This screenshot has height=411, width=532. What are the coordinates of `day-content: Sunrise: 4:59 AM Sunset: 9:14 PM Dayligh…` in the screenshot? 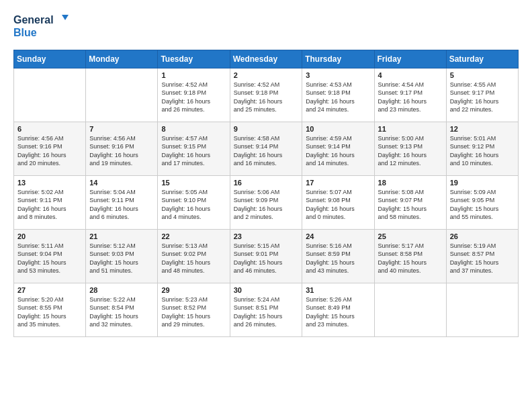 It's located at (338, 151).